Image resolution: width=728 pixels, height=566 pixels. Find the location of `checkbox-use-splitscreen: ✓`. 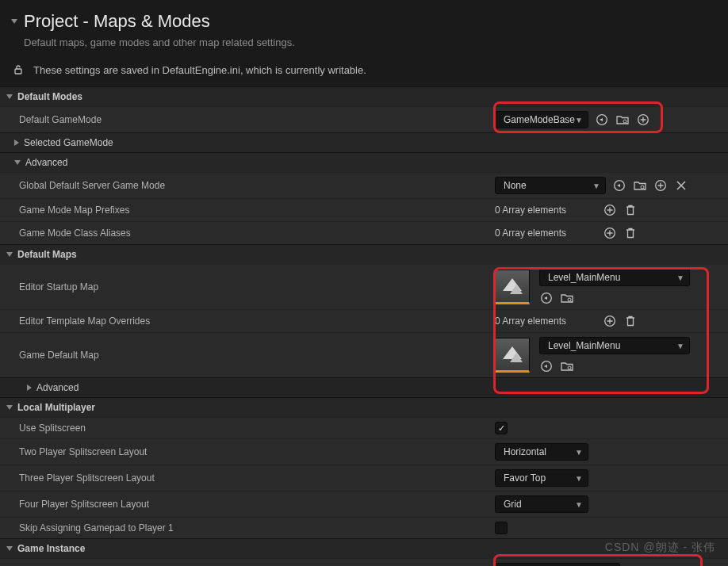

checkbox-use-splitscreen: ✓ is located at coordinates (501, 428).